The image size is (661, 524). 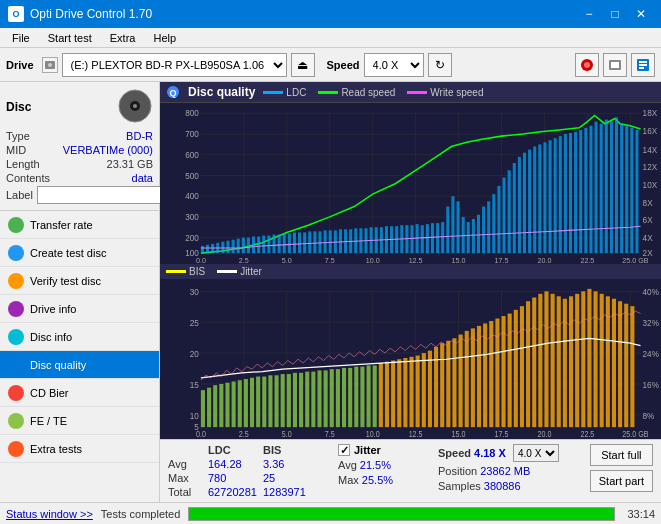 I want to click on cd-bier-icon, so click(x=16, y=393).